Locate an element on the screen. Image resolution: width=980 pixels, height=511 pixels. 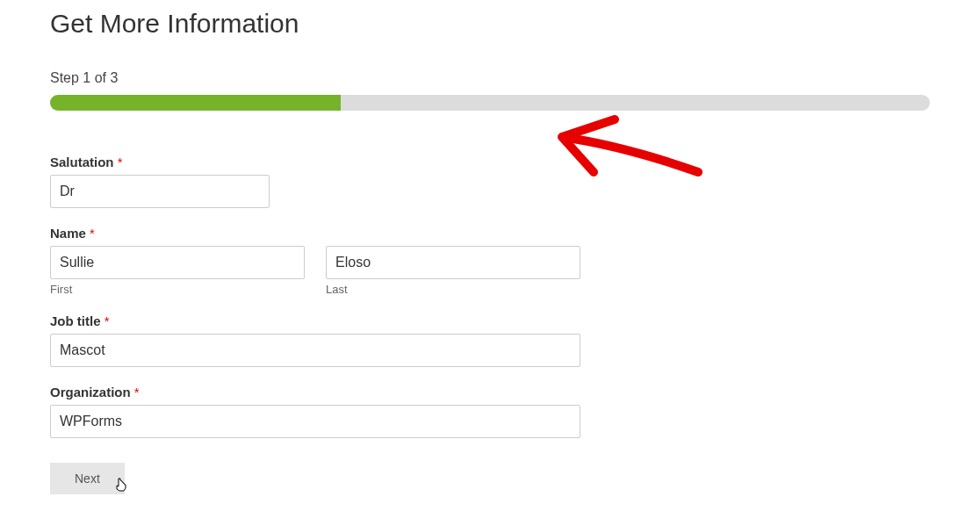
field-name: Name * First Last is located at coordinates (490, 261).